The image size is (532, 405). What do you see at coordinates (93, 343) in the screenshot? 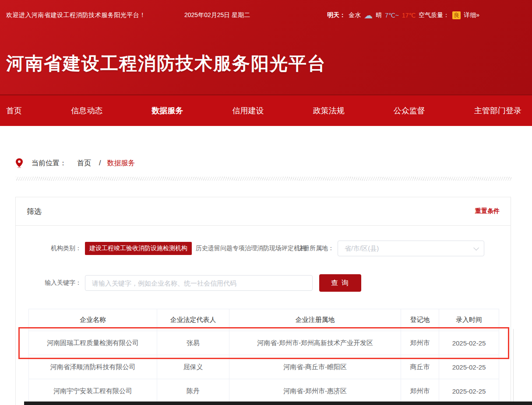
I see `cell-name: 河南固瑞工程质量检测有限公司` at bounding box center [93, 343].